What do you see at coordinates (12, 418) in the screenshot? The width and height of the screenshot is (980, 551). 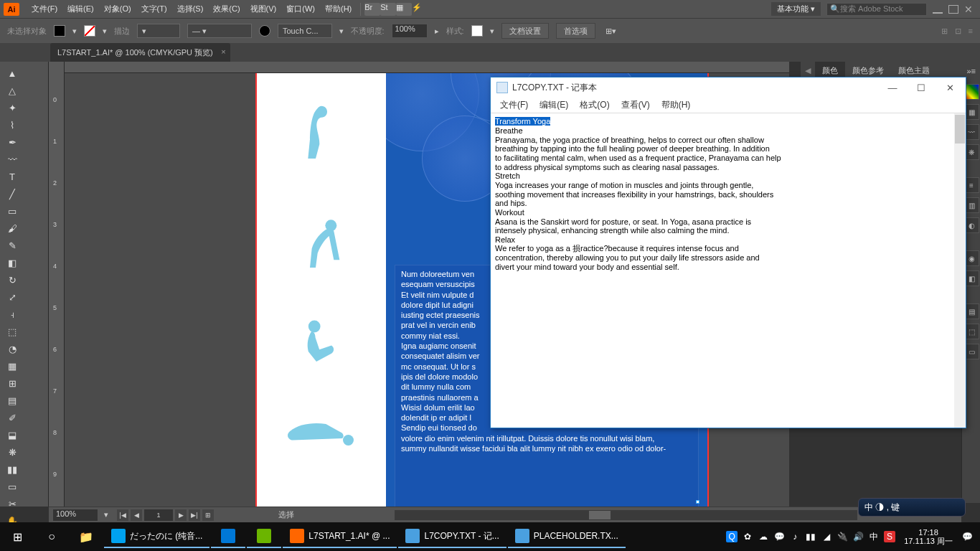 I see `eyedropper-tool: ✐` at bounding box center [12, 418].